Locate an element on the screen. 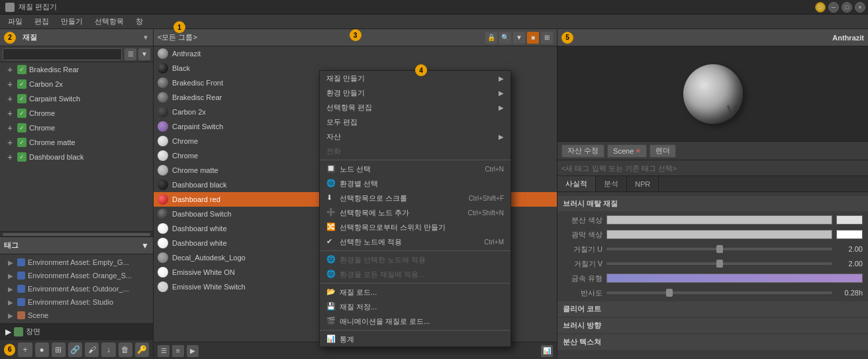 This screenshot has height=359, width=868. ctx-item-scroll: ⬇ 선택항목으로 스크롤 Ctrl+Shift+F is located at coordinates (415, 198).